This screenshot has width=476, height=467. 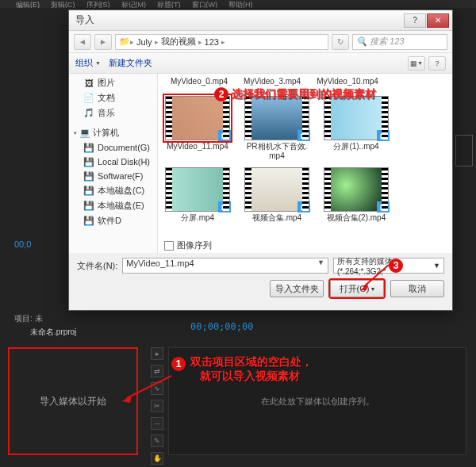 I want to click on tool-pen: ✎, so click(x=157, y=441).